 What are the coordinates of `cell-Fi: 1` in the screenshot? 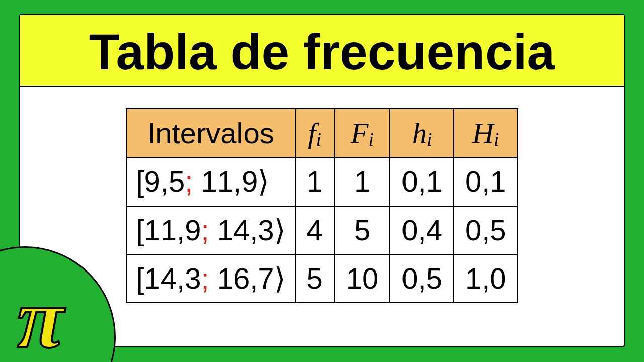 It's located at (362, 182).